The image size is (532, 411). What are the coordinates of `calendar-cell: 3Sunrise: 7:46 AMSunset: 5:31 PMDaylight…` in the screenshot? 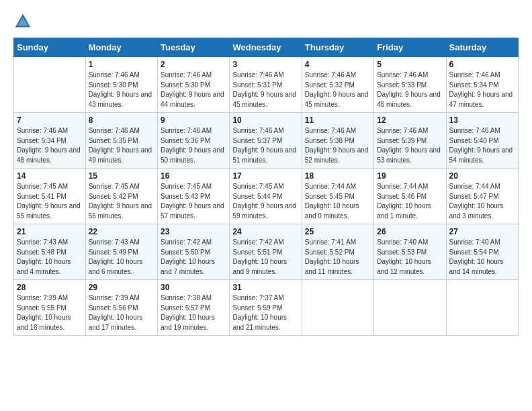 It's located at (266, 85).